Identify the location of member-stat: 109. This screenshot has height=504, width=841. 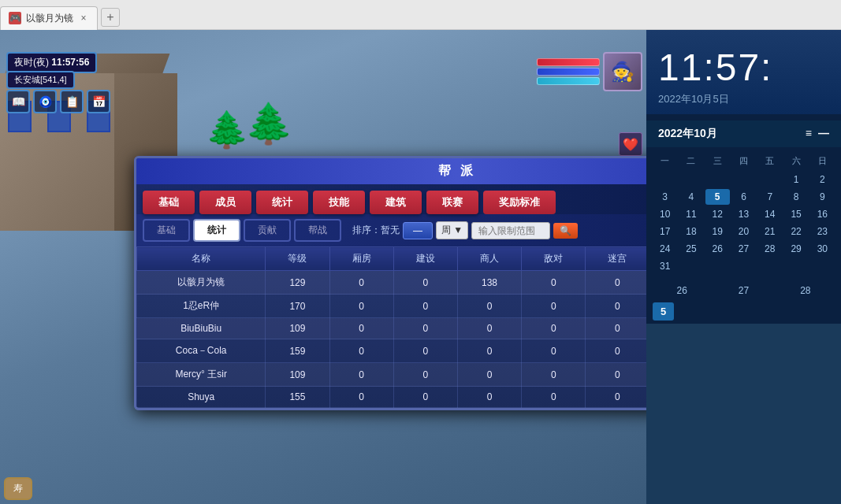
(298, 375).